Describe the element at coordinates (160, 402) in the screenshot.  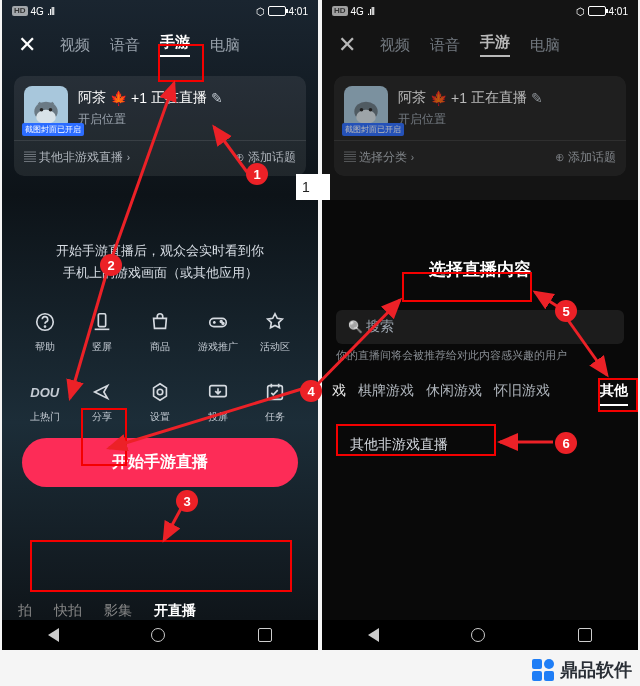
I see `settings-button: 设置` at that location.